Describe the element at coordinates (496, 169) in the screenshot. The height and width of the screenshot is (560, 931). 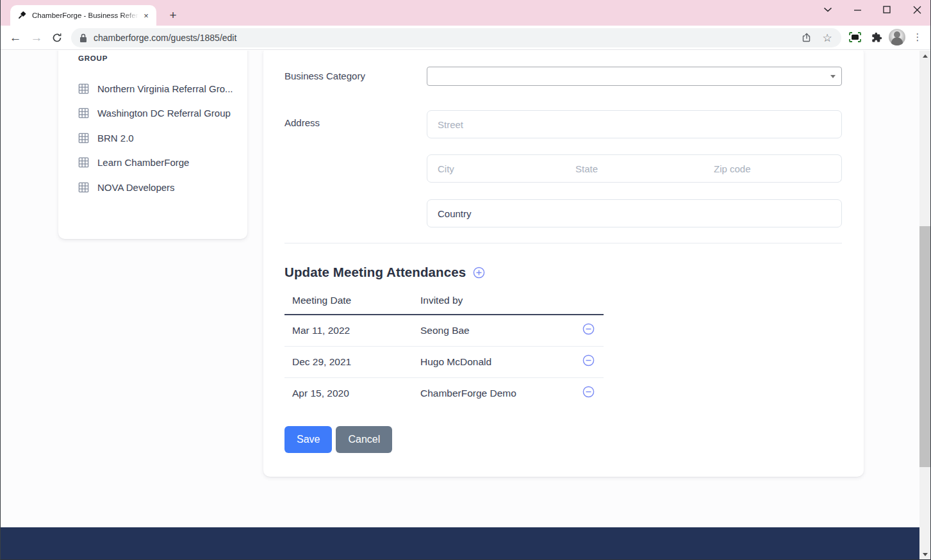
I see `city-input` at that location.